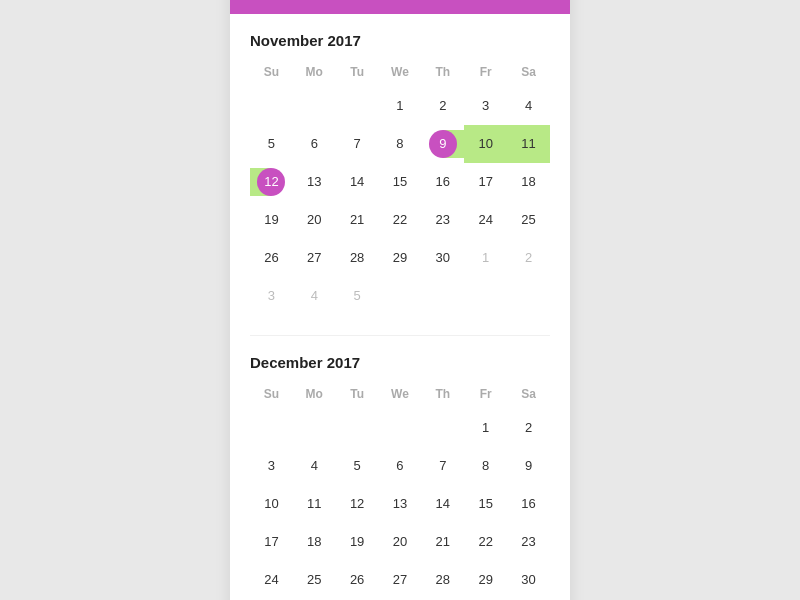 This screenshot has width=800, height=600. What do you see at coordinates (400, 74) in the screenshot?
I see `weekday-we: We` at bounding box center [400, 74].